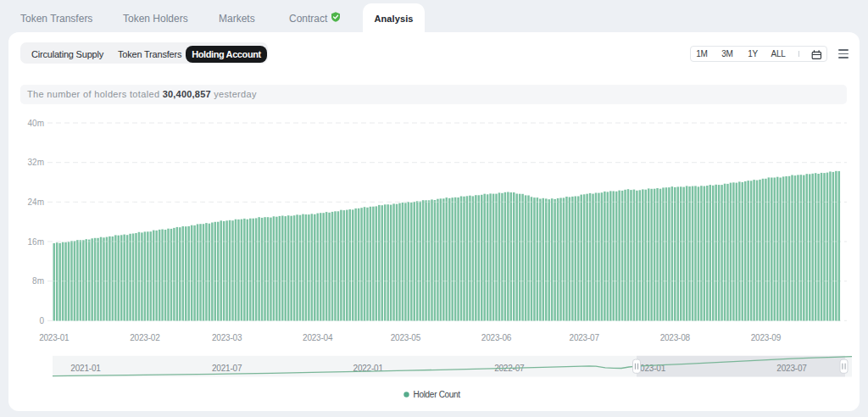 Image resolution: width=868 pixels, height=417 pixels. What do you see at coordinates (54, 337) in the screenshot?
I see `svg-text: 2023-01` at bounding box center [54, 337].